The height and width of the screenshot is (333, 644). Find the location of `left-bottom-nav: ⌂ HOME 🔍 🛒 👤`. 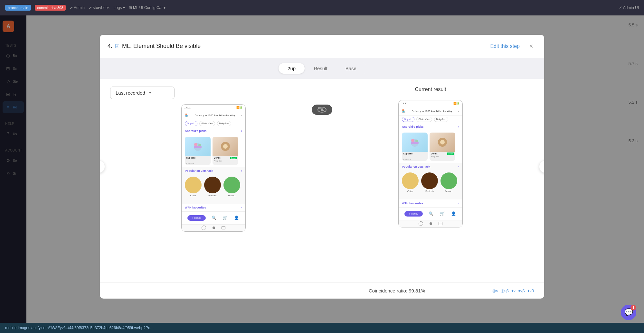

left-bottom-nav: ⌂ HOME 🔍 🛒 👤 is located at coordinates (213, 218).